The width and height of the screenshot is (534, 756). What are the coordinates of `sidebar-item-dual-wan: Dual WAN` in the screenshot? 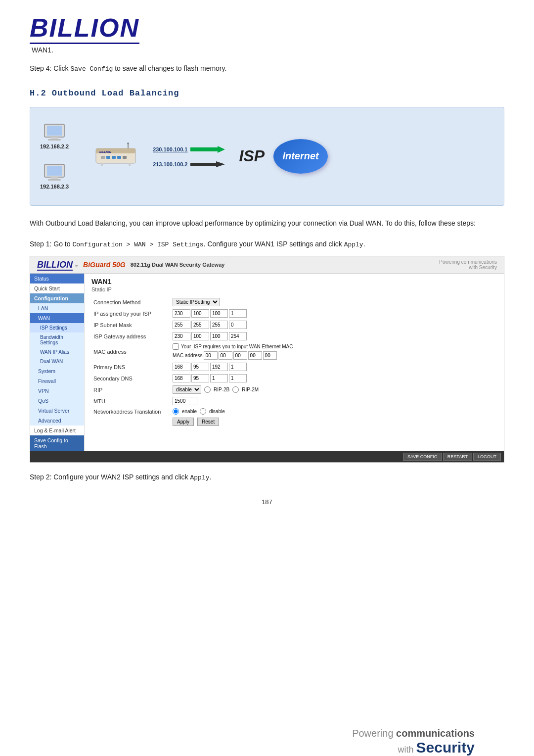 It's located at (57, 361).